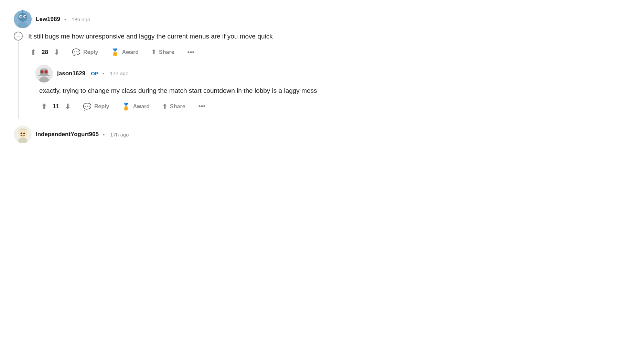 This screenshot has width=644, height=352. What do you see at coordinates (126, 107) in the screenshot?
I see `award-icon-jason: 🏅` at bounding box center [126, 107].